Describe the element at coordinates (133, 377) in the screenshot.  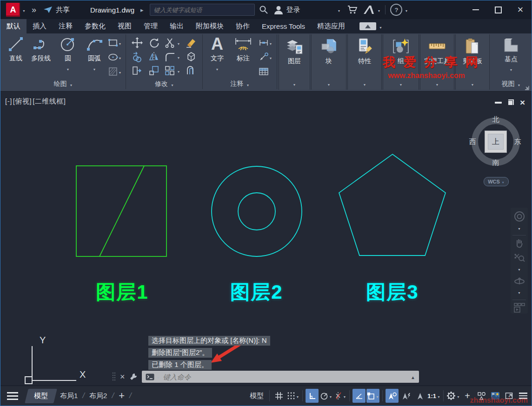
I see `command-tools-wrench-icon` at that location.